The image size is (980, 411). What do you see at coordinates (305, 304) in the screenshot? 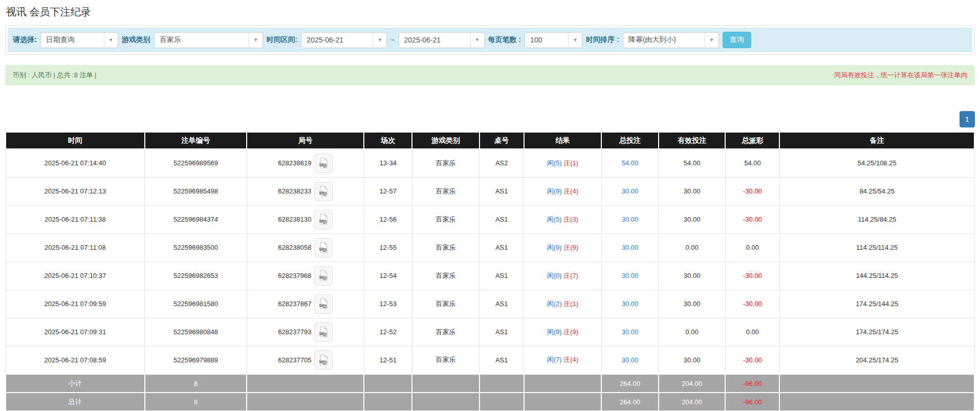
I see `cell-round-id: 628237867` at bounding box center [305, 304].